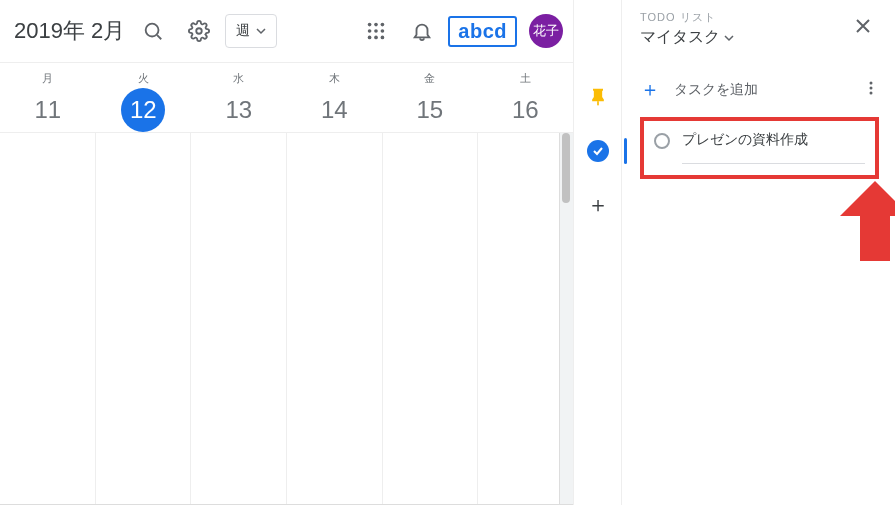  Describe the element at coordinates (744, 18) in the screenshot. I see `tasks-panel-subtitle: TODO リスト` at that location.